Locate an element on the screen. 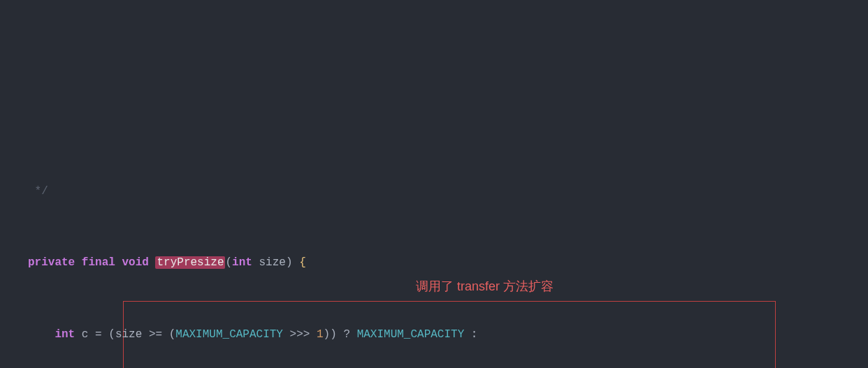 The image size is (868, 368). annotation-label: 调用了 transfer 方法扩容 is located at coordinates (485, 286).